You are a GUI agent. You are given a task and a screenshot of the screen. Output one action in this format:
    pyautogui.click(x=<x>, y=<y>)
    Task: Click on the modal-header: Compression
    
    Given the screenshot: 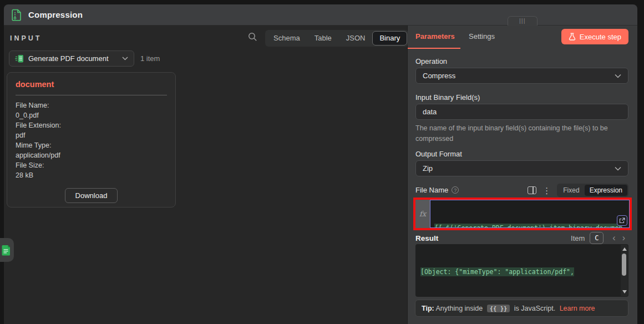 What is the action you would take?
    pyautogui.click(x=321, y=15)
    